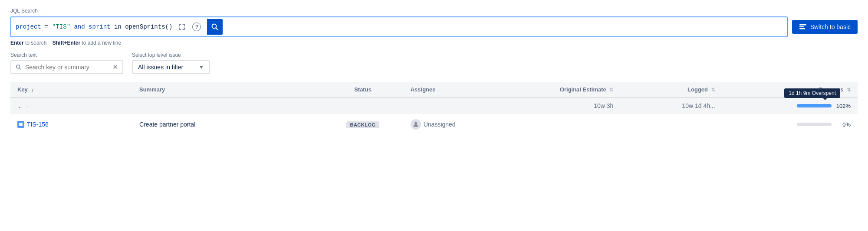 This screenshot has width=868, height=231. Describe the element at coordinates (812, 93) in the screenshot. I see `overspent-tooltip: 1d 1h 9m Overspent` at that location.